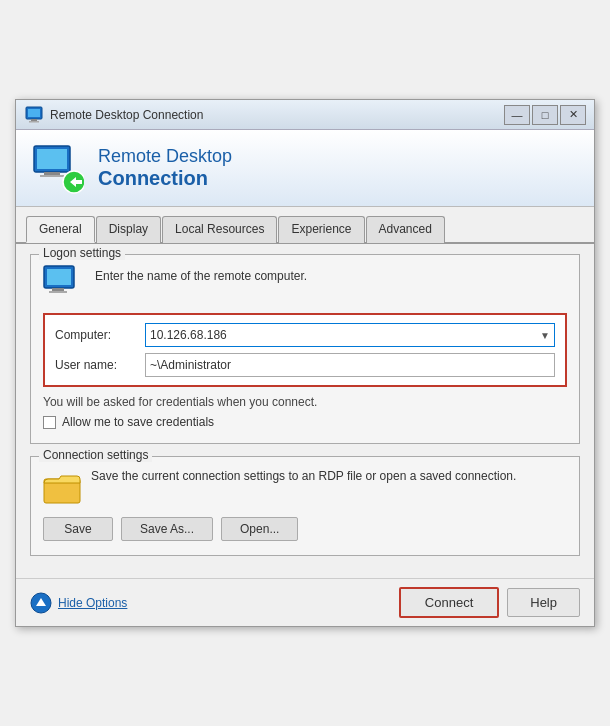 The width and height of the screenshot is (610, 726). What do you see at coordinates (64, 284) in the screenshot?
I see `logon-computer-icon` at bounding box center [64, 284].